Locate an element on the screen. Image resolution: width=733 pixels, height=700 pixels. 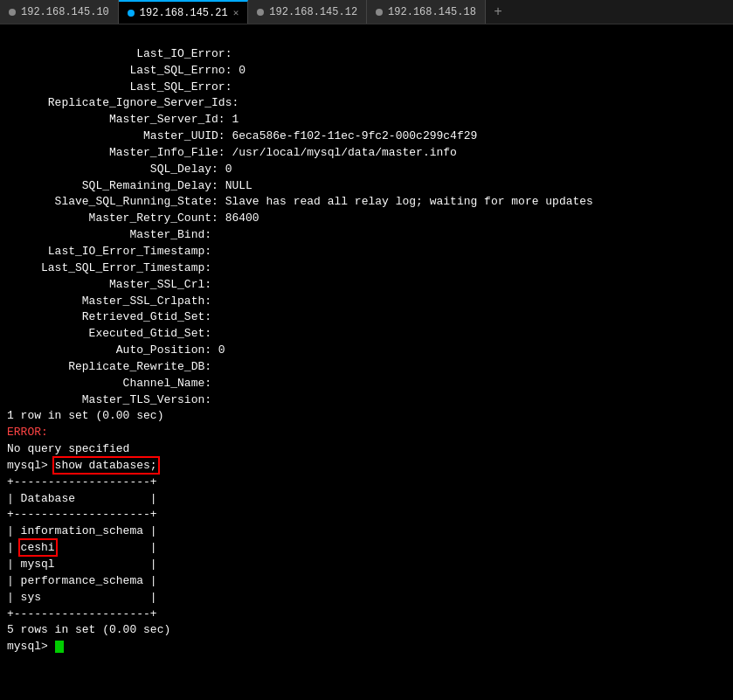
tab-4-dot is located at coordinates (379, 12).